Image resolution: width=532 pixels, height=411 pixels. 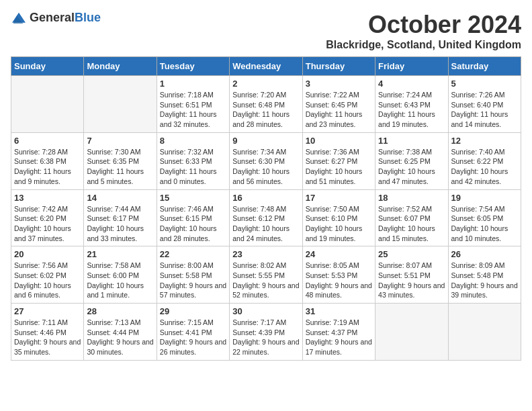 I want to click on day-number: 2, so click(x=266, y=83).